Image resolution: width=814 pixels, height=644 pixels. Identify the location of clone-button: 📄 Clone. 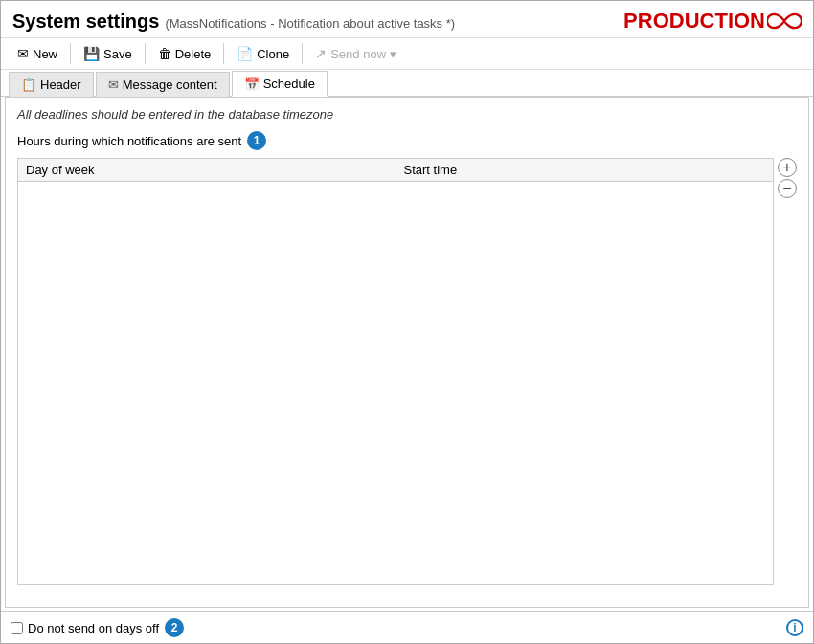
(262, 54).